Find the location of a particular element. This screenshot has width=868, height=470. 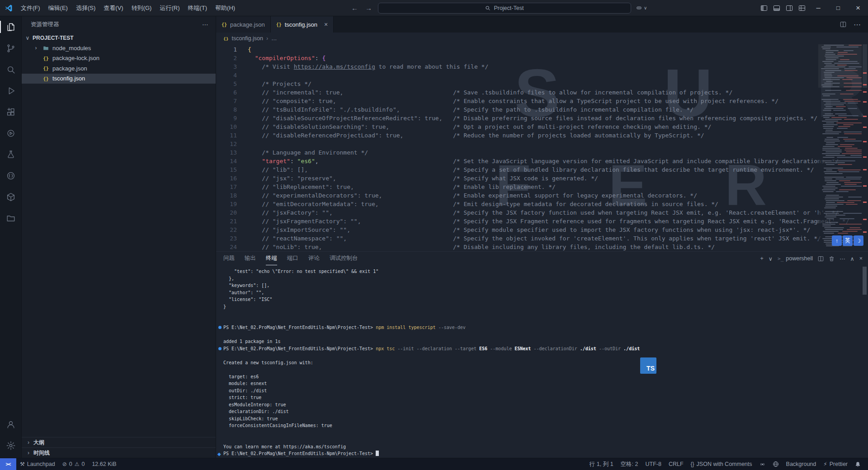

ime-moon-icon: ☽ is located at coordinates (859, 240).